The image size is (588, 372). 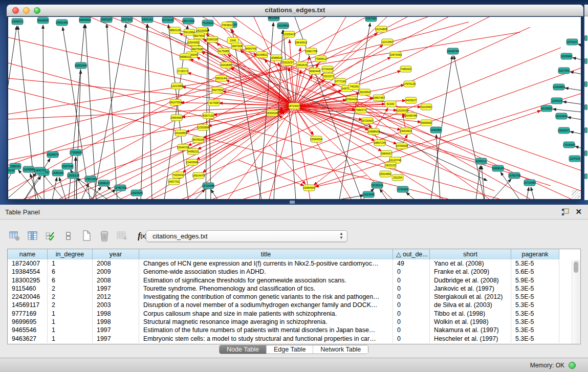 I want to click on network-node: 9397548, so click(x=68, y=166).